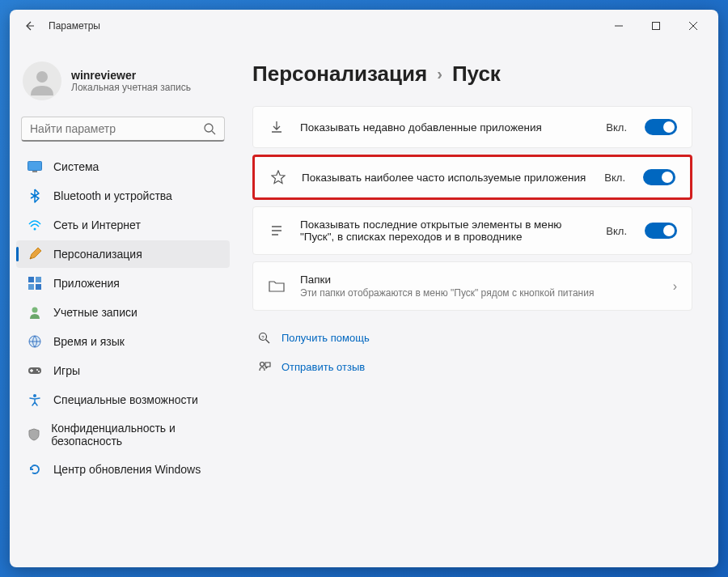 This screenshot has height=577, width=728. Describe the element at coordinates (35, 400) in the screenshot. I see `accessibility-icon` at that location.